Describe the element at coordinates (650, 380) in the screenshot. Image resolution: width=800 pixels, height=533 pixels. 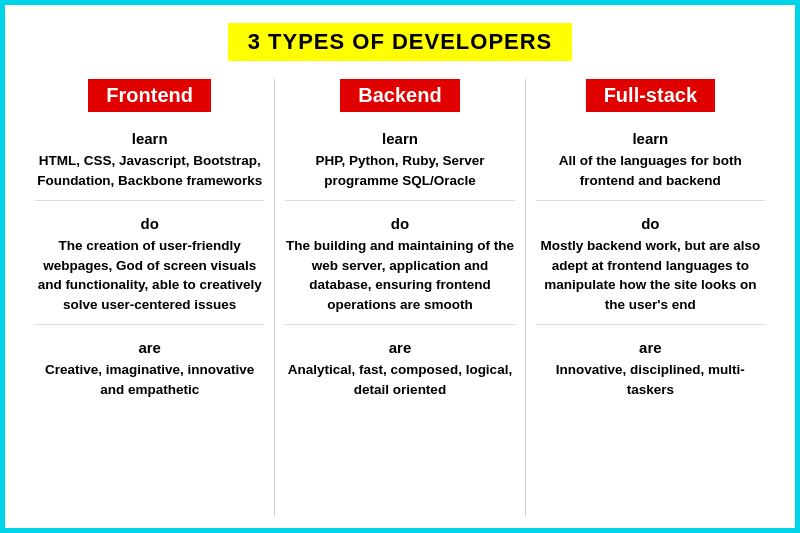
I see `fullstack-are-content: Innovative, disciplined, multi-taskers` at that location.